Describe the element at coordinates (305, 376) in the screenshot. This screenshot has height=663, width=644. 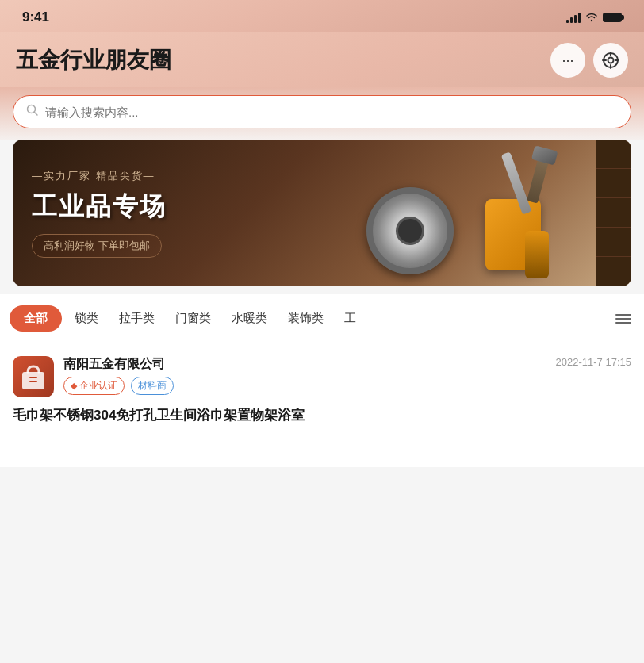
I see `post-meta: 南阳五金有限公司 ◆ 企业认证 材料商` at that location.